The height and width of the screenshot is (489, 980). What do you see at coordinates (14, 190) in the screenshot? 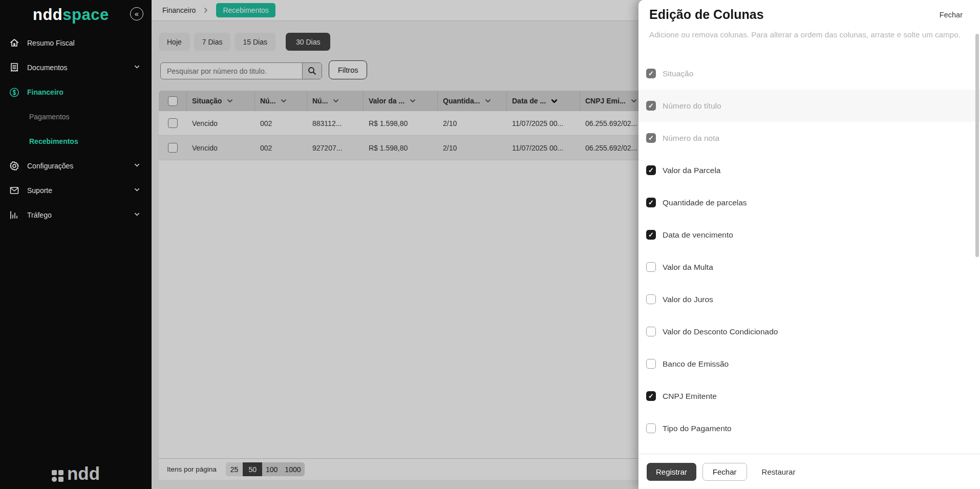
I see `mail-icon` at bounding box center [14, 190].